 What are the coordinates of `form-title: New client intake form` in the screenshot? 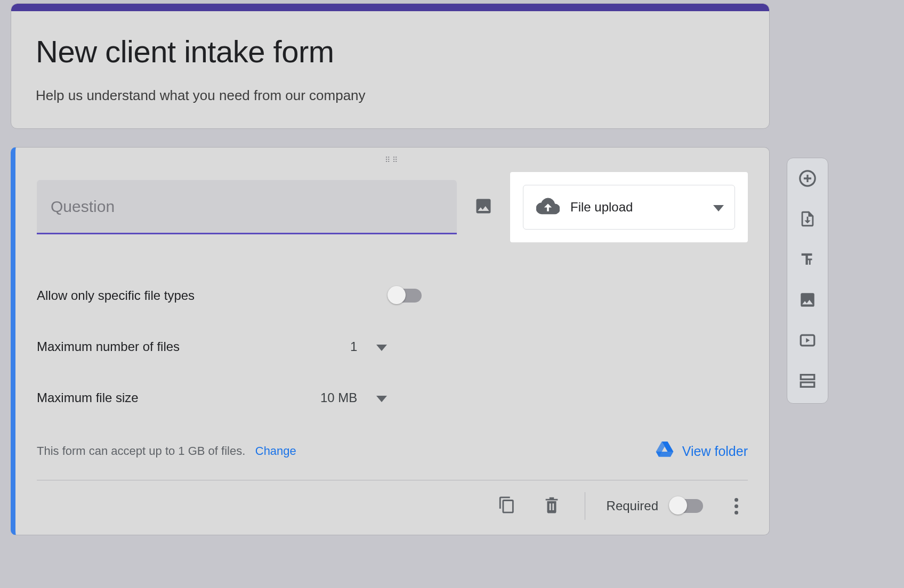 It's located at (390, 51).